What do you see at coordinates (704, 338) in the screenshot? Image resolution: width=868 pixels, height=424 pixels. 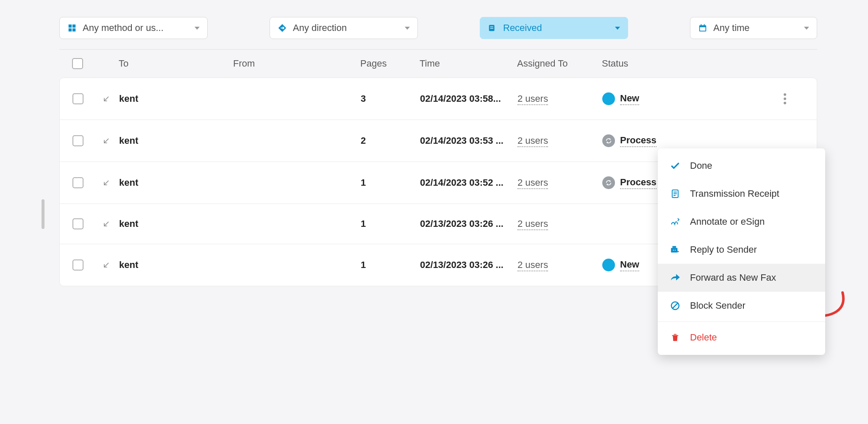 I see `menu-label: Delete` at bounding box center [704, 338].